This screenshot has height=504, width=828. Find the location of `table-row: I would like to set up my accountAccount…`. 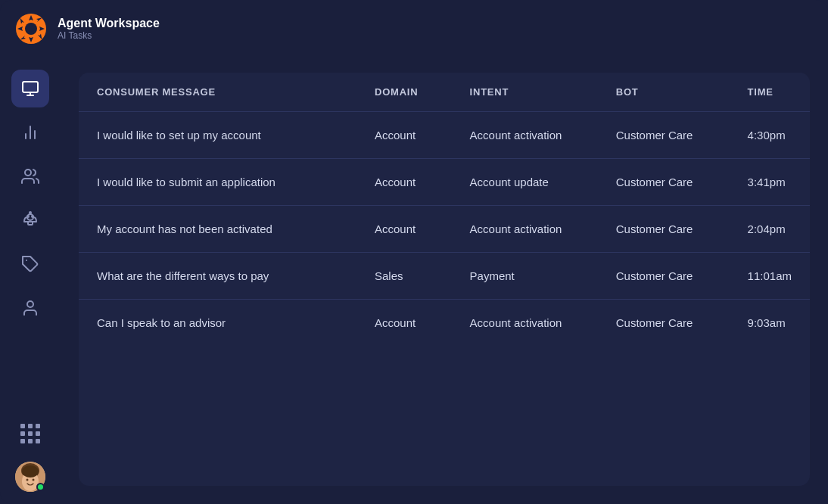

table-row: I would like to set up my accountAccount… is located at coordinates (444, 135).